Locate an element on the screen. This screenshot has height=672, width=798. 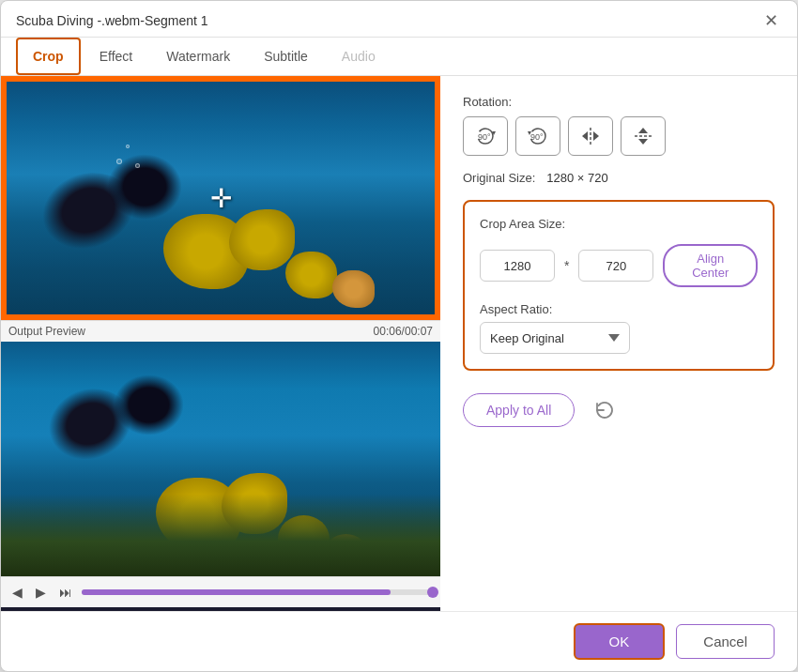
apply-to-all-button: Apply to All is located at coordinates (518, 410).